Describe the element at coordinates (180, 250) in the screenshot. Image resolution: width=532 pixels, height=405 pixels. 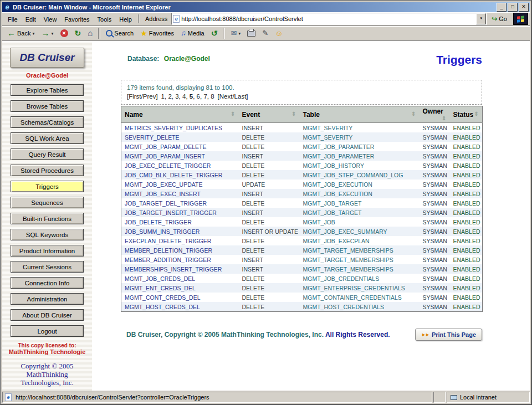
I see `cell-name: MEMBER_DELETION_TRIGGER` at that location.